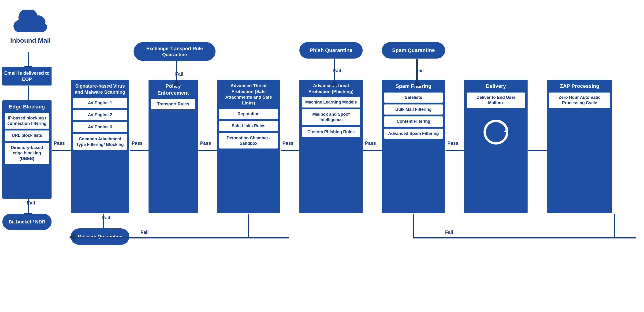  Describe the element at coordinates (331, 117) in the screenshot. I see `atp-phishing-item-2: Mailbox and Spoof Intelligence` at that location.